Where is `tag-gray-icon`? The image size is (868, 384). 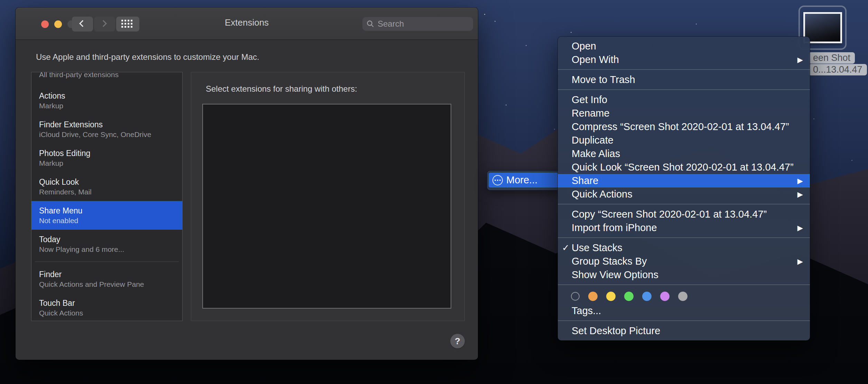 tag-gray-icon is located at coordinates (683, 296).